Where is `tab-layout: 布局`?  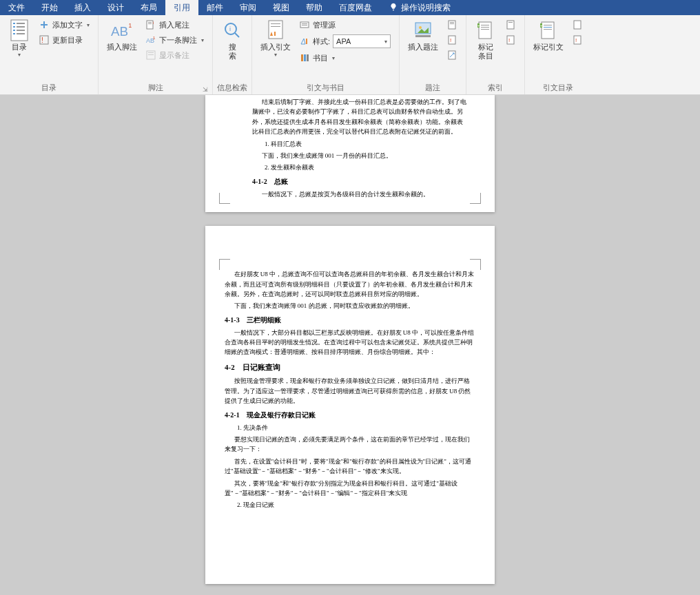
tab-layout: 布局 is located at coordinates (149, 8).